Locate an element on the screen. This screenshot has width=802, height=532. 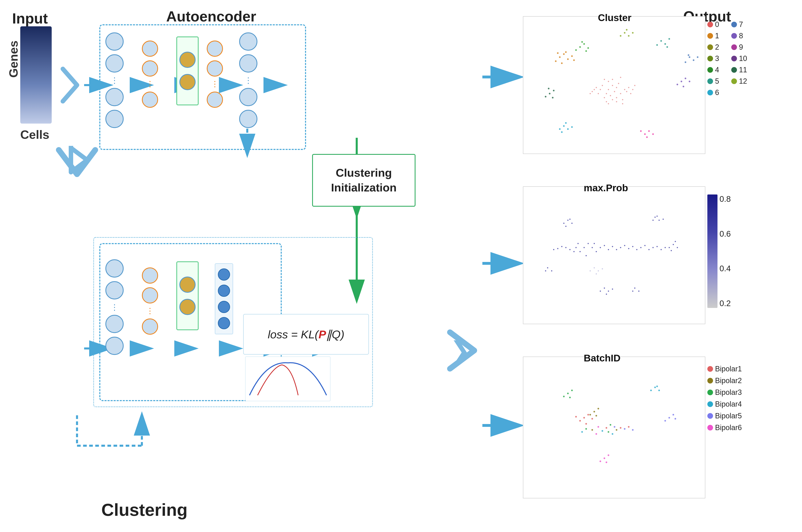
maxprob-colorbar-labels: 0.8 0.6 0.4 0.2 is located at coordinates (725, 251).